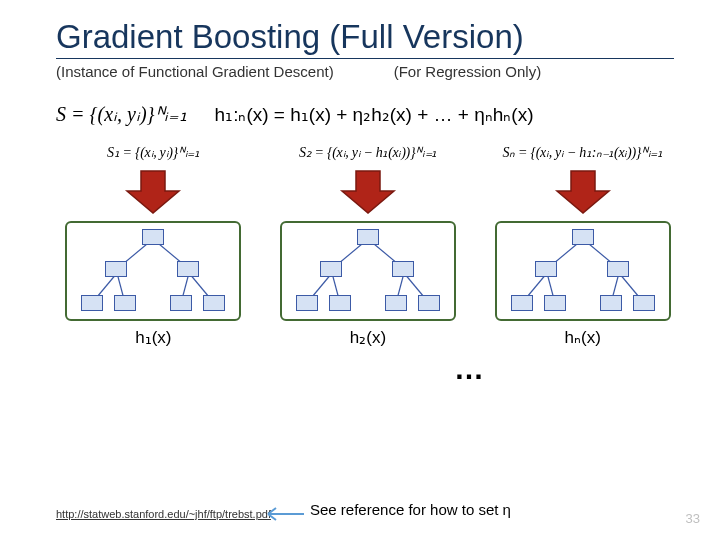 The width and height of the screenshot is (720, 540). Describe the element at coordinates (154, 152) in the screenshot. I see `eq-S1: S₁ = {(xᵢ, yᵢ)}ᴺᵢ₌₁` at that location.